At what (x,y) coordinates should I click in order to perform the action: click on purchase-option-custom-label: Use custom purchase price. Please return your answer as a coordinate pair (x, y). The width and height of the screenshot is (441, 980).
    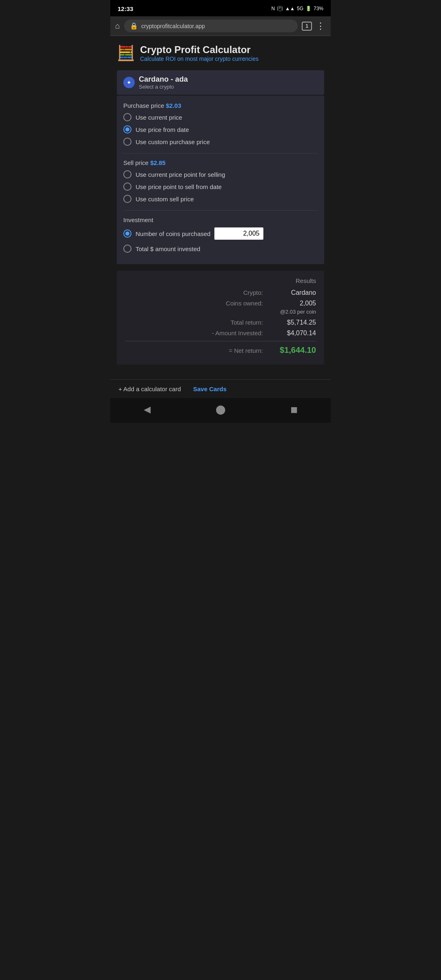
    Looking at the image, I should click on (173, 142).